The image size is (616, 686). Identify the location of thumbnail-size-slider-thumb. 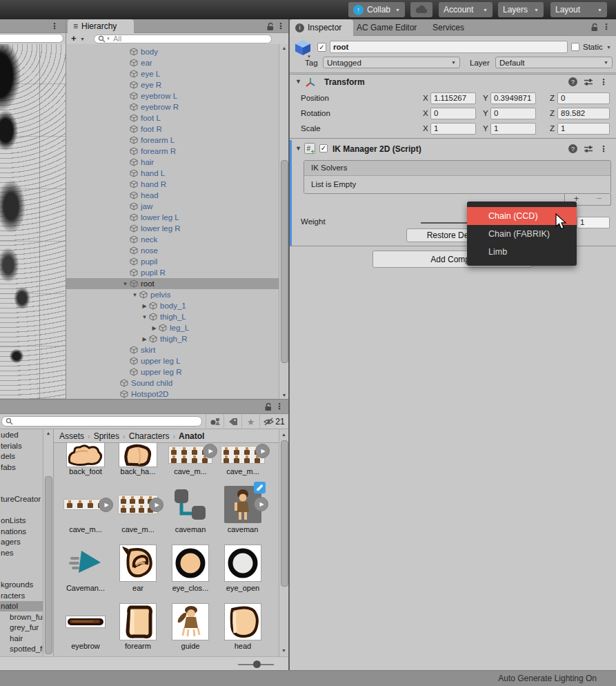
(257, 664).